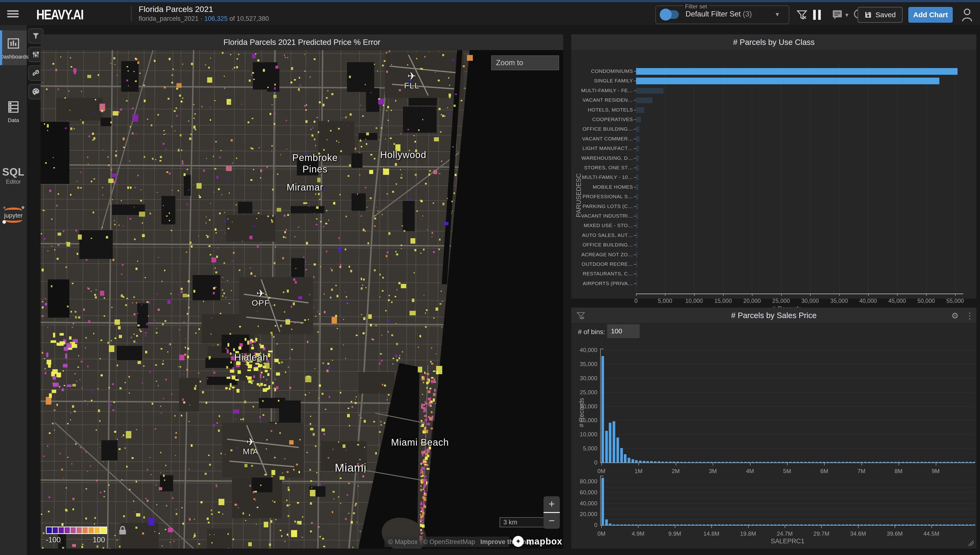  Describe the element at coordinates (552, 521) in the screenshot. I see `zoom-out-button: −` at that location.